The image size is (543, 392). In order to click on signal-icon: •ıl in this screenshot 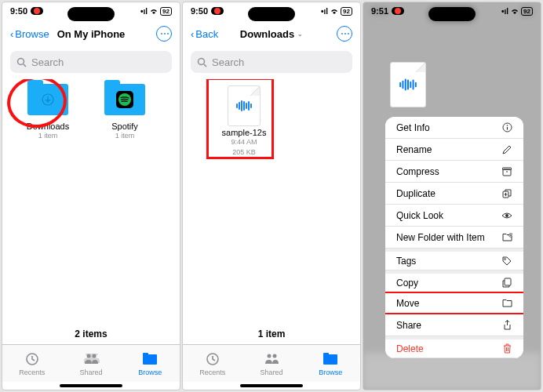, I will do `click(144, 11)`.